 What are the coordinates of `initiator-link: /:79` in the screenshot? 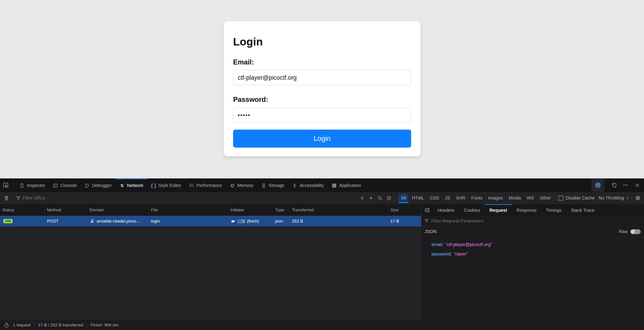 It's located at (242, 221).